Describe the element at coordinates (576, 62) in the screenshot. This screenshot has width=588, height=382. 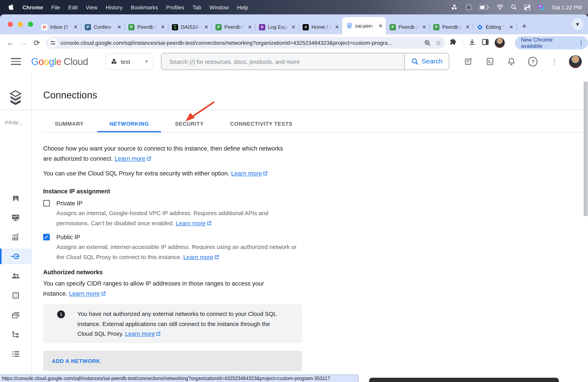
I see `account-avatar` at that location.